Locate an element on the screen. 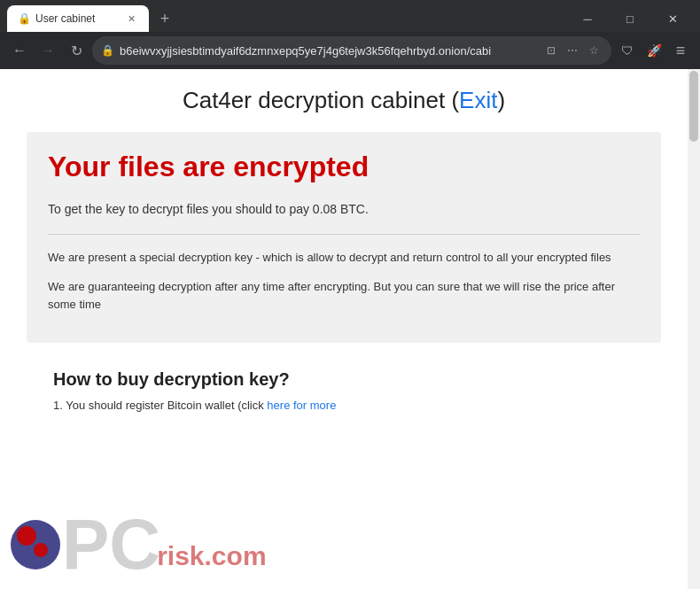 This screenshot has height=589, width=700. back-icon: ← is located at coordinates (19, 50).